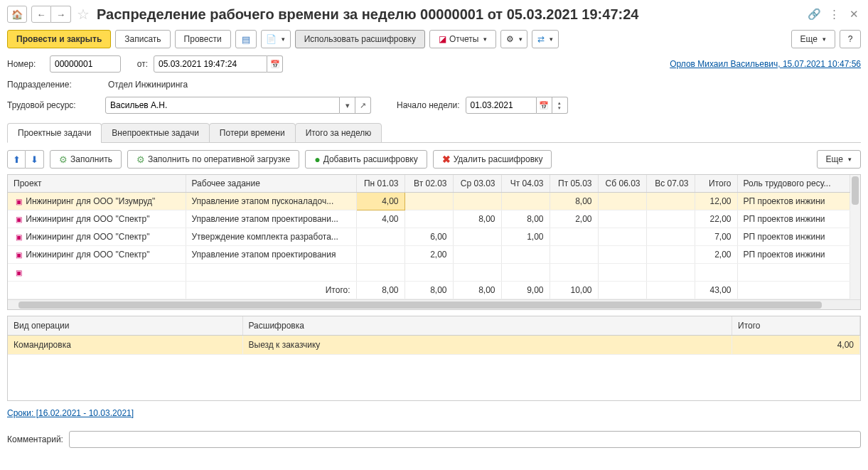 Image resolution: width=868 pixels, height=470 pixels. Describe the element at coordinates (53, 105) in the screenshot. I see `resource-label: Трудовой ресурс:` at that location.